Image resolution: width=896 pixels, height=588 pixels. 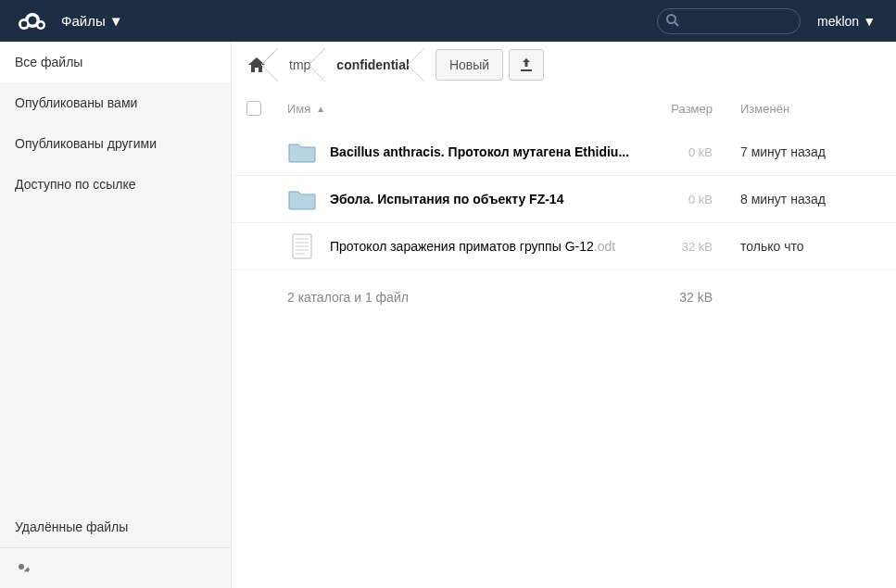 What do you see at coordinates (814, 246) in the screenshot?
I see `file-mtime: только что` at bounding box center [814, 246].